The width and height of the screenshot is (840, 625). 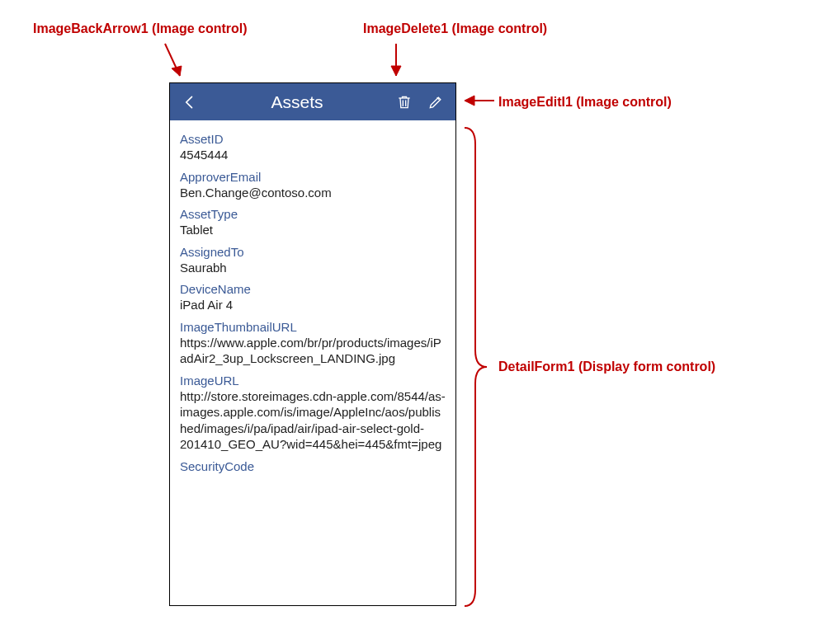 What do you see at coordinates (140, 29) in the screenshot?
I see `annotation-back-arrow: ImageBackArrow1 (Image control)` at bounding box center [140, 29].